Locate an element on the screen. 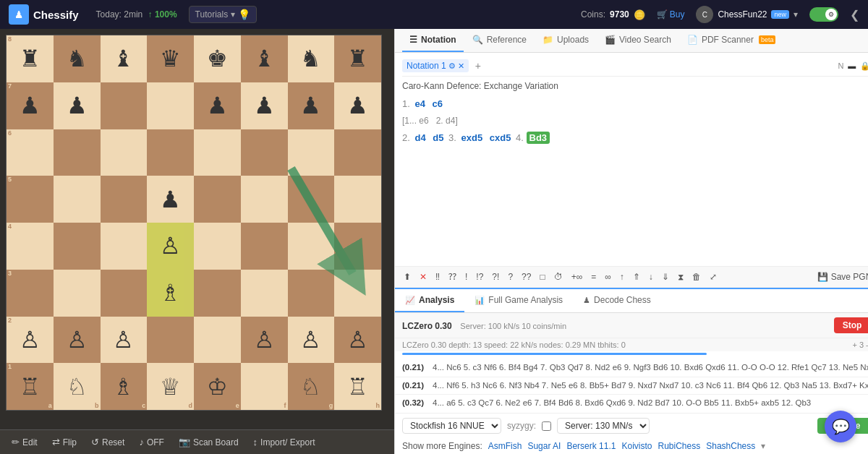 This screenshot has width=868, height=454. square-f6 is located at coordinates (265, 153).